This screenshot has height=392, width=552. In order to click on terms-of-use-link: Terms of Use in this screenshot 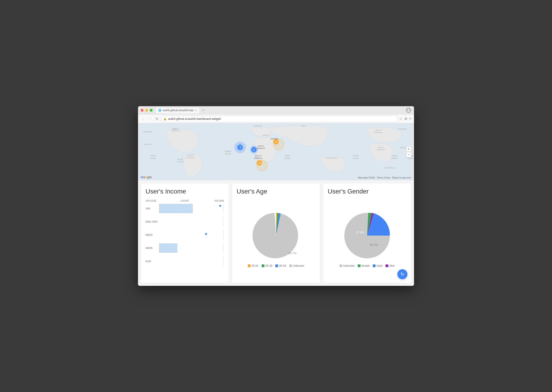, I will do `click(384, 178)`.